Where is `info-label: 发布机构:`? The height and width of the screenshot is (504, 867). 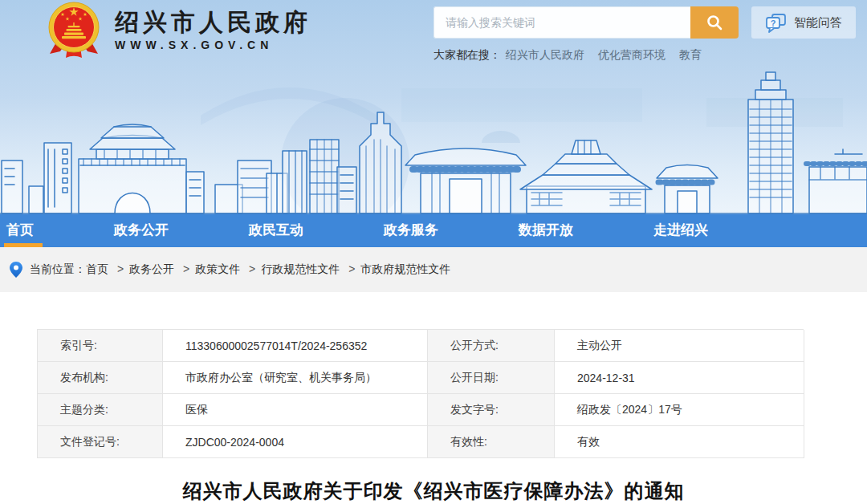
info-label: 发布机构: is located at coordinates (100, 378).